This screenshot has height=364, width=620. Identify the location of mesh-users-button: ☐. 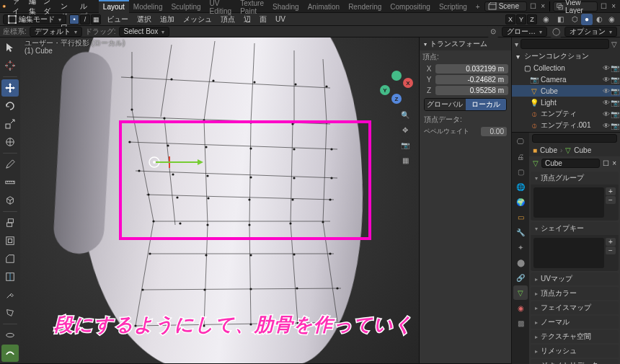
(606, 163).